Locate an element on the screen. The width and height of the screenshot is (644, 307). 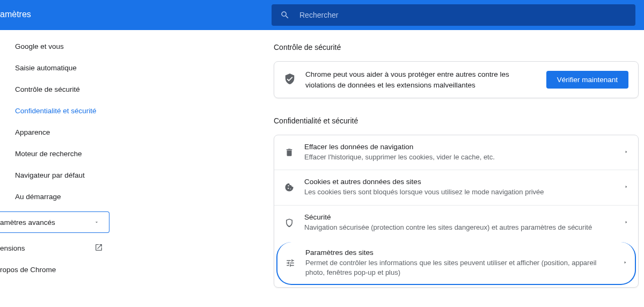
row-subtitle: Les cookies tiers sont bloqués lorsque v… is located at coordinates (459, 192).